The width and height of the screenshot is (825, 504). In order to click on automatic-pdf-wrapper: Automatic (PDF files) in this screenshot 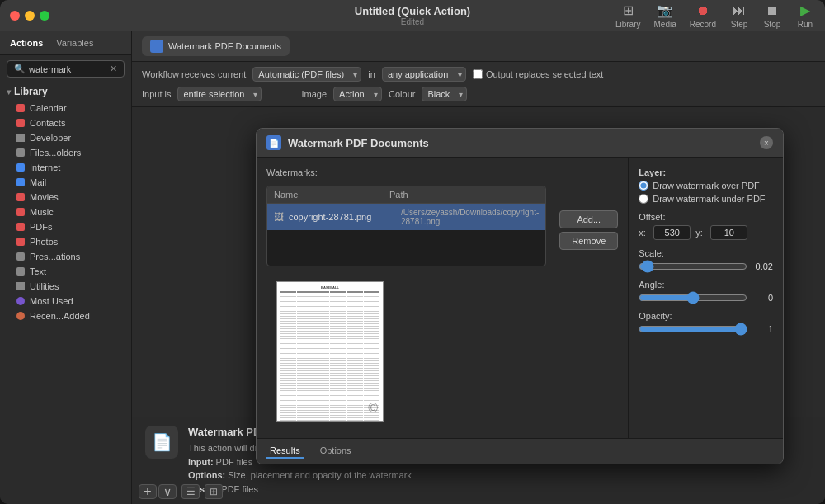, I will do `click(307, 74)`.